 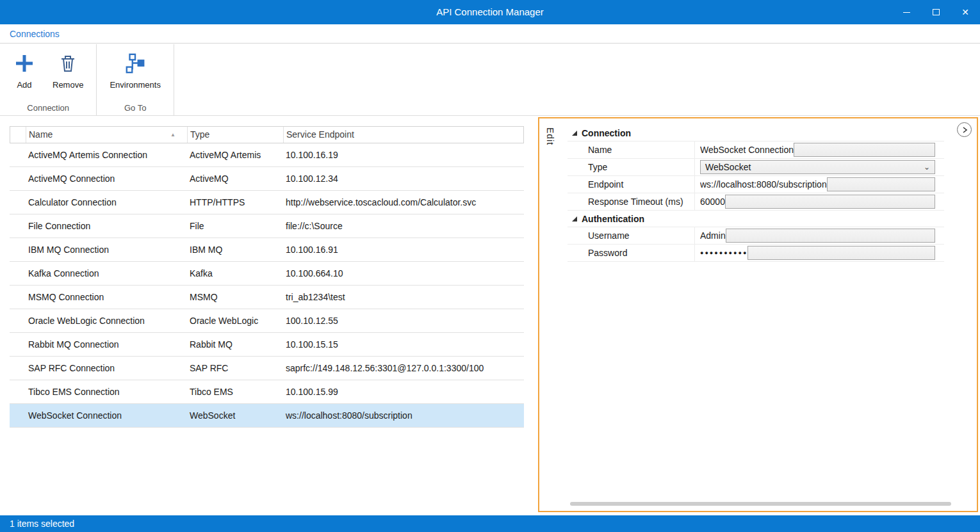 What do you see at coordinates (135, 79) in the screenshot?
I see `ribbon-group-goto: Environments Go To` at bounding box center [135, 79].